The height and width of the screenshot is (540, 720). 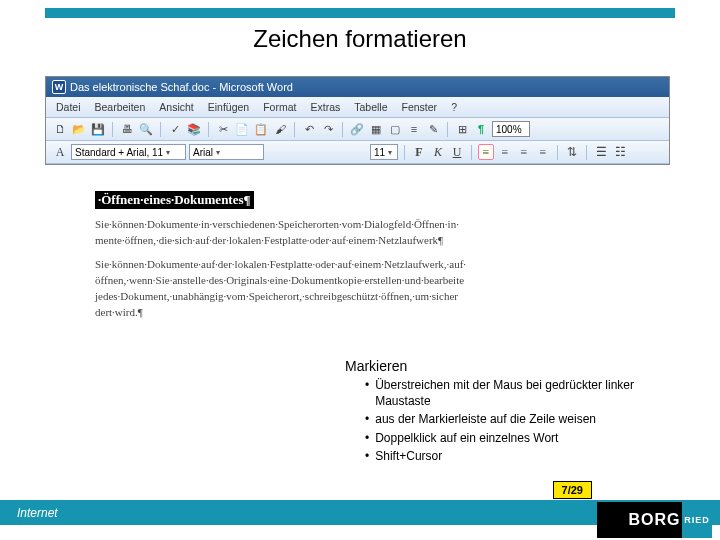 I want to click on word-standard-toolbar: 🗋 📂 💾 🖶 🔍 ✓ 📚 ✂ 📄 📋 🖌 ↶ ↷ 🔗 ▦ ▢ ≡ ✎ ⊞ ¶ …, so click(x=358, y=130).